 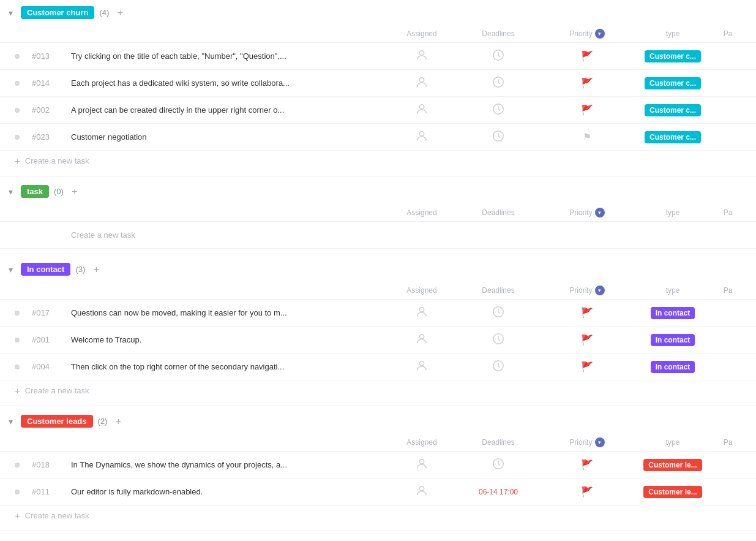 I want to click on type-cell-1: Customer le..., so click(x=673, y=492).